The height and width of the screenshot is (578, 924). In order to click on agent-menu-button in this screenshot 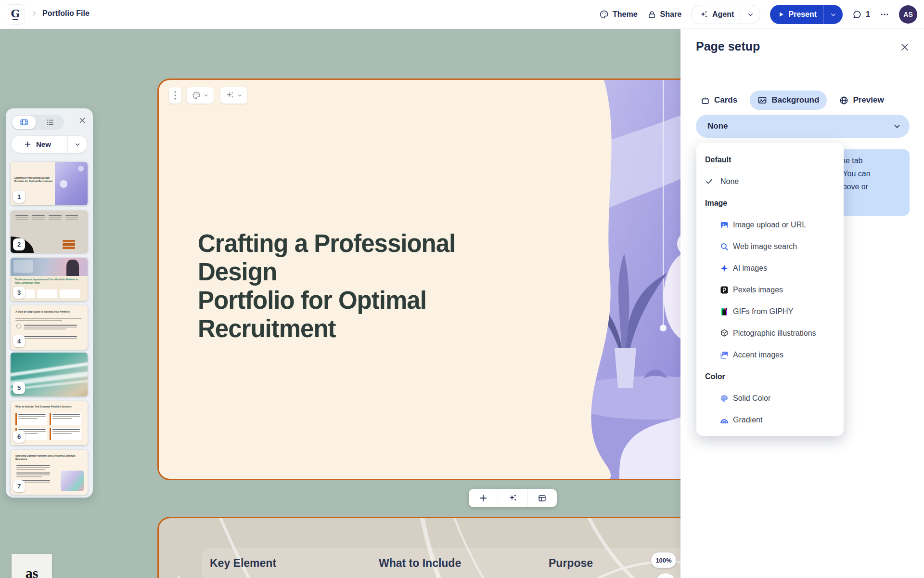, I will do `click(750, 14)`.